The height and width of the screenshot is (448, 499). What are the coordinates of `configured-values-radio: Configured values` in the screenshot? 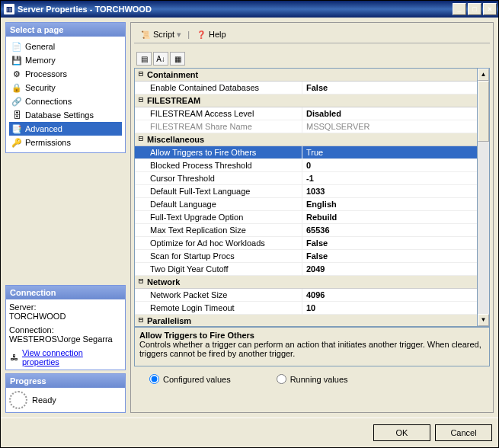 It's located at (190, 379).